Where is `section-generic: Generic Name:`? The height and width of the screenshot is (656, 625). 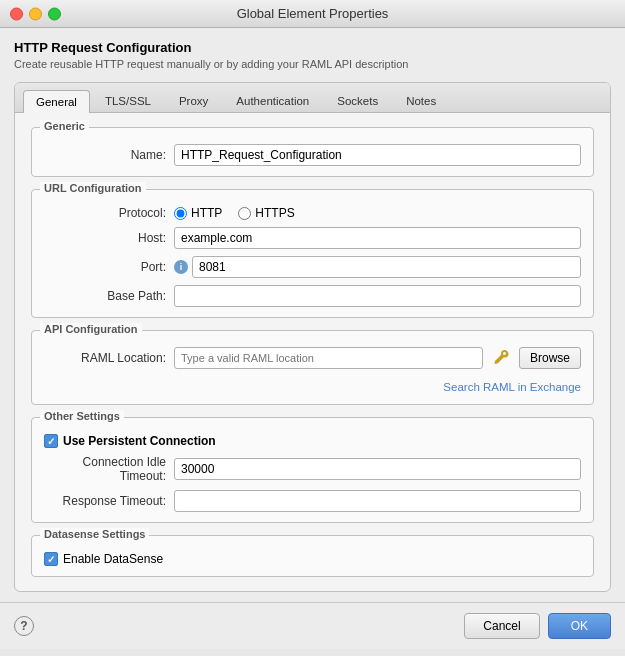
section-generic: Generic Name: is located at coordinates (312, 152).